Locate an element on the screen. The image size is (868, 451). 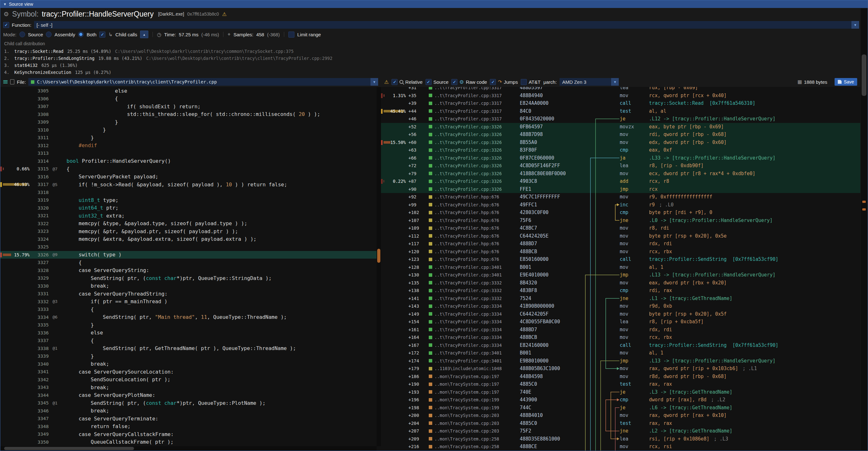
asm-row: +172..t\TracyProfiler.cpp:3401B001moval,… is located at coordinates (621, 353).